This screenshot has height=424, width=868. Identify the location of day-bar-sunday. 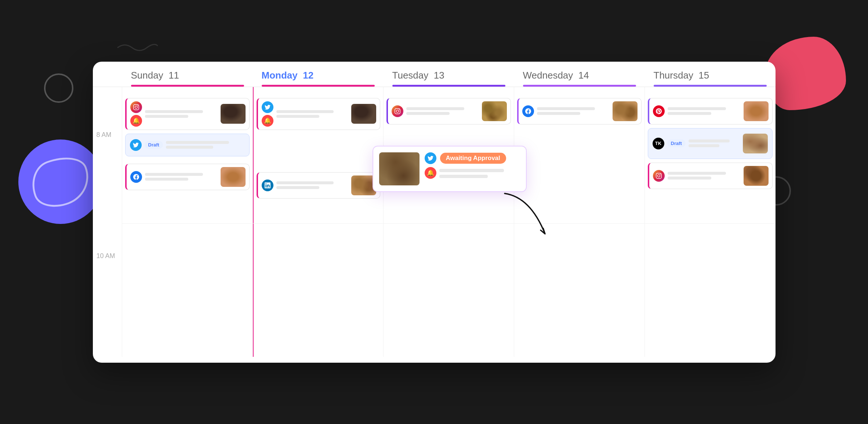
(188, 86).